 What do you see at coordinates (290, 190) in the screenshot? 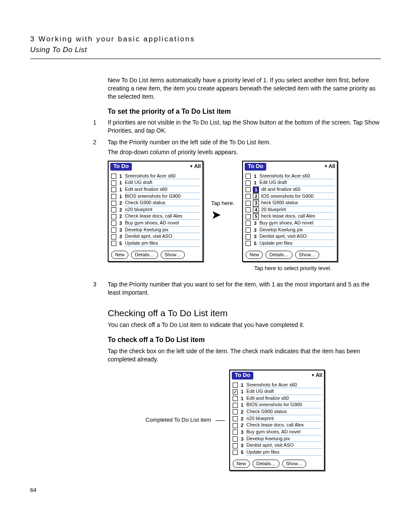
I see `todo-row: 1dit and finalize s60` at bounding box center [290, 190].